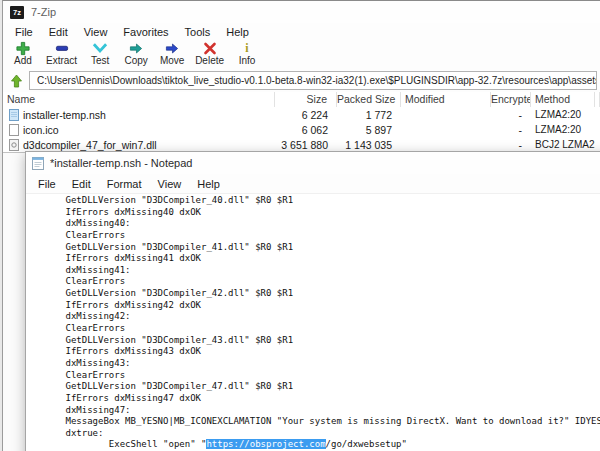 The width and height of the screenshot is (600, 451). Describe the element at coordinates (366, 444) in the screenshot. I see `exec-suffix: /go/dxwebsetup"` at that location.